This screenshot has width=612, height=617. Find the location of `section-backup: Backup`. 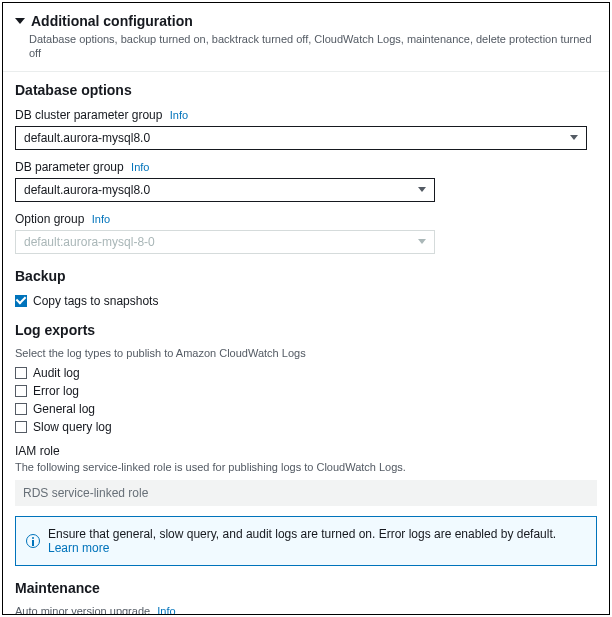

section-backup: Backup is located at coordinates (306, 276).